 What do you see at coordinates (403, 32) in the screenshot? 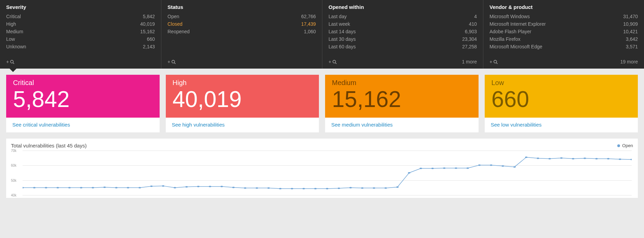
I see `filter-row: Last 14 days6,903` at bounding box center [403, 32].